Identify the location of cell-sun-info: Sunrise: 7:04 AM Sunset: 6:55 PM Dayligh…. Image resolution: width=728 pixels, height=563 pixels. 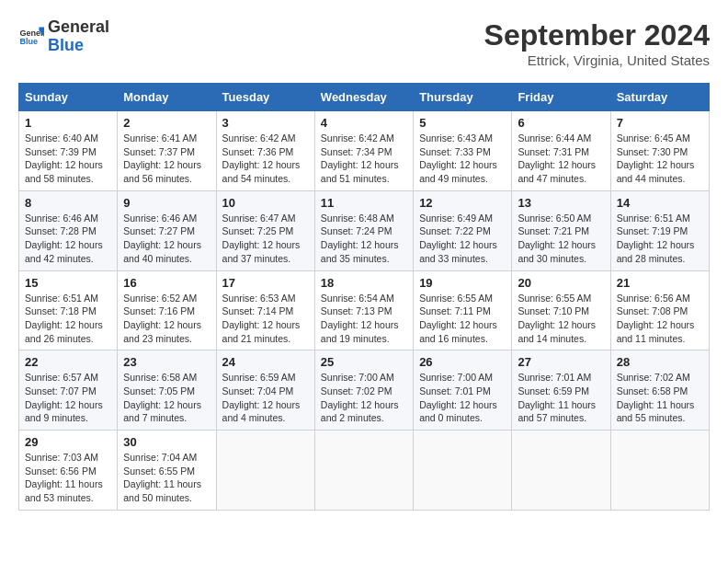
(166, 478).